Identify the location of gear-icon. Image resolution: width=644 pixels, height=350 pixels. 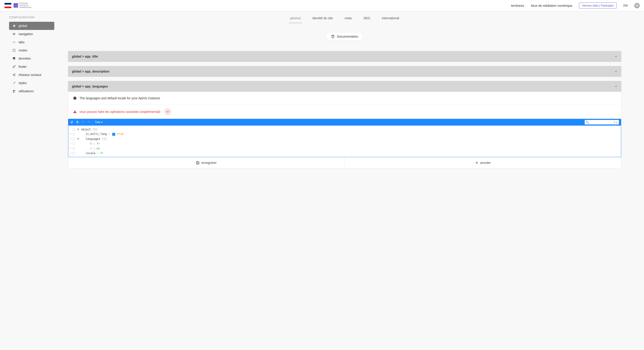
(14, 26).